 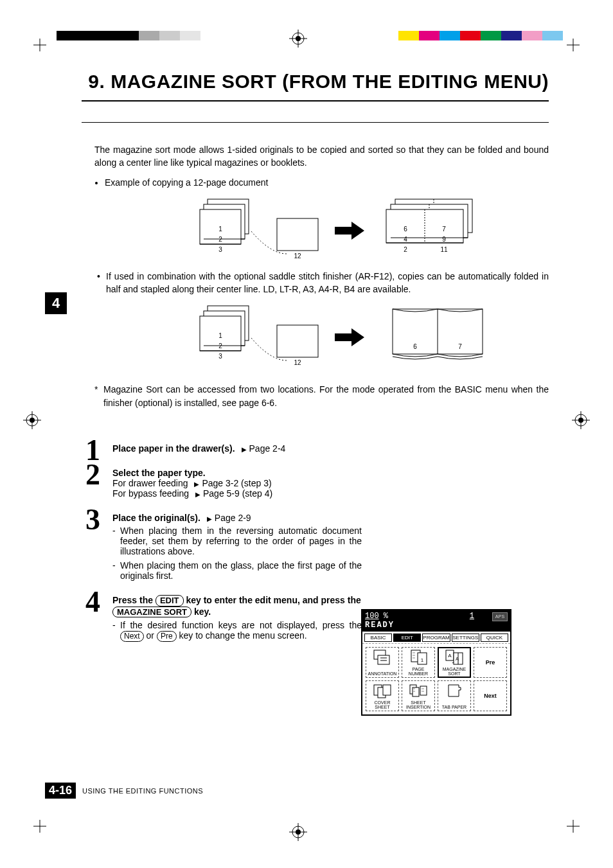 I want to click on copier-screen: APS 1 100 % READY BASIC EDIT PROGRAM SET…, so click(x=436, y=662).